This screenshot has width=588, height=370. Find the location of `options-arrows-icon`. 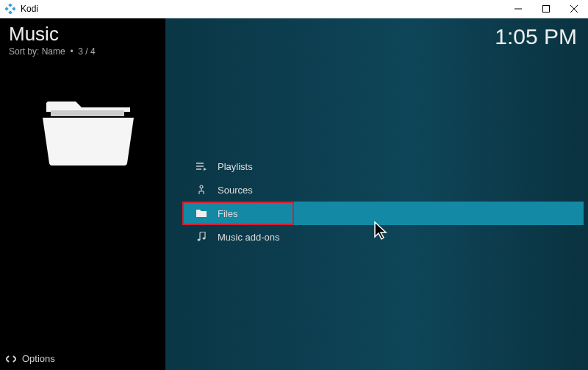

options-arrows-icon is located at coordinates (11, 359).